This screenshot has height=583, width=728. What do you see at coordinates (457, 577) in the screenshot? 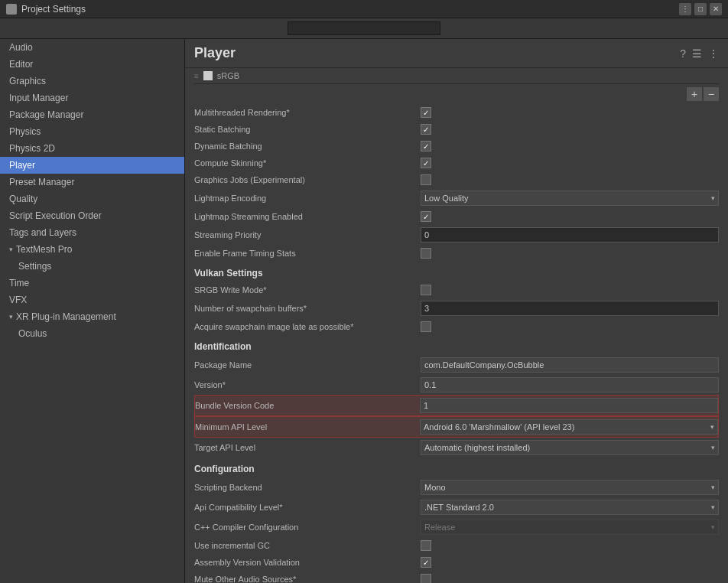
I see `table-row: Mute Other Audio Sources*` at bounding box center [457, 577].